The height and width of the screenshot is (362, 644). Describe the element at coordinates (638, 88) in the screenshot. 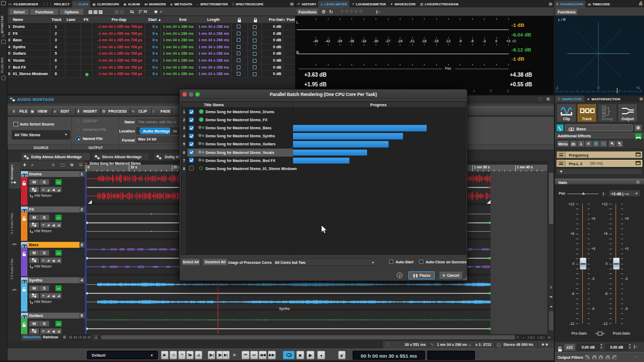

I see `svg-text: +1` at that location.